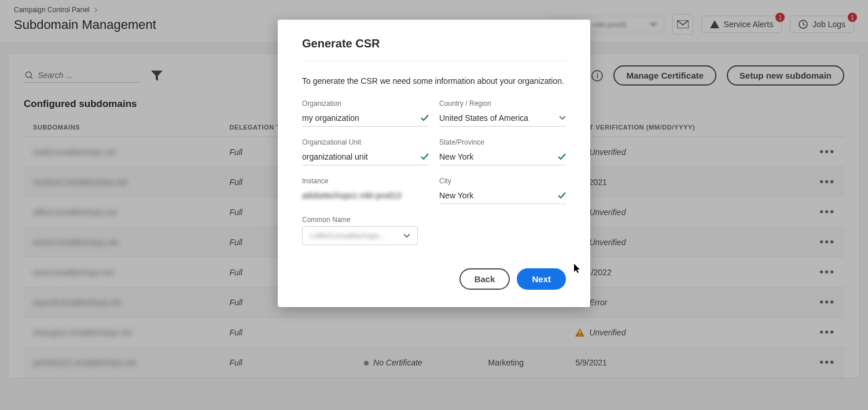 The height and width of the screenshot is (410, 868). I want to click on country-select: United States of America, so click(502, 118).